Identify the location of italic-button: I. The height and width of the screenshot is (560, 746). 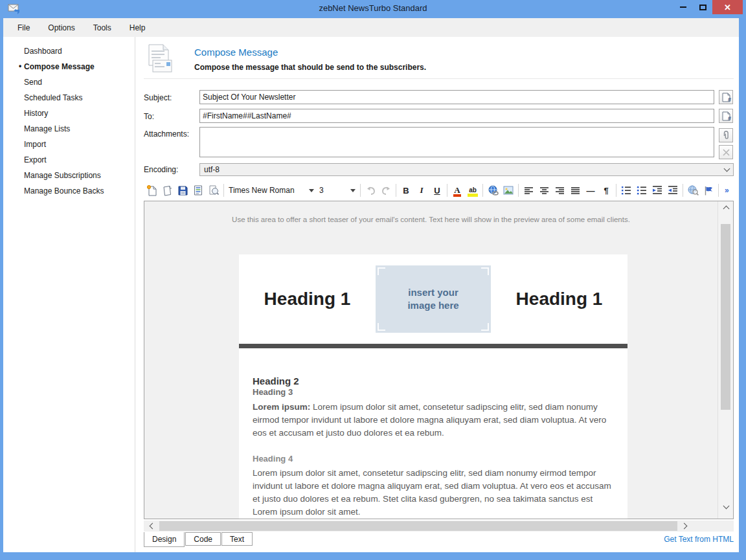
(422, 190).